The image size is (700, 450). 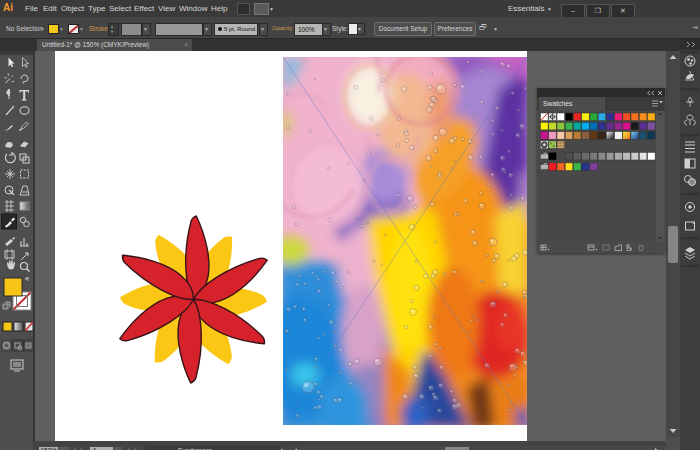 What do you see at coordinates (558, 104) in the screenshot?
I see `svg-text: Swatches` at bounding box center [558, 104].